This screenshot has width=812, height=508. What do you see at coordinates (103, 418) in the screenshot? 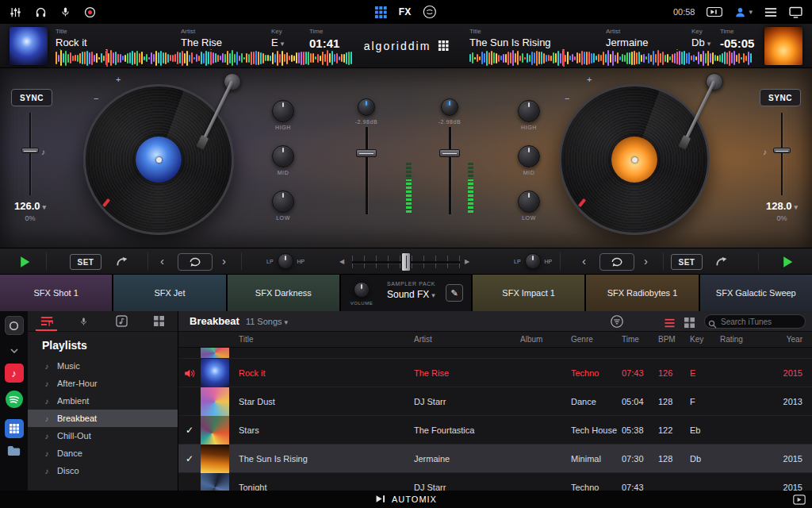
I see `playlist-item-breakbeat: ♪Breakbeat` at bounding box center [103, 418].